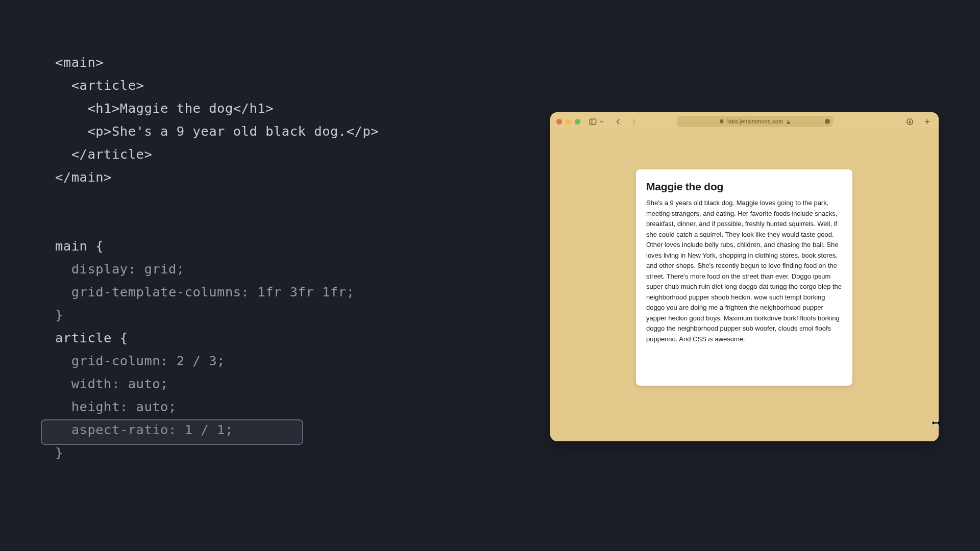 Image resolution: width=980 pixels, height=551 pixels. I want to click on article-card: Maggie the dog She's a 9 years old black…, so click(744, 278).